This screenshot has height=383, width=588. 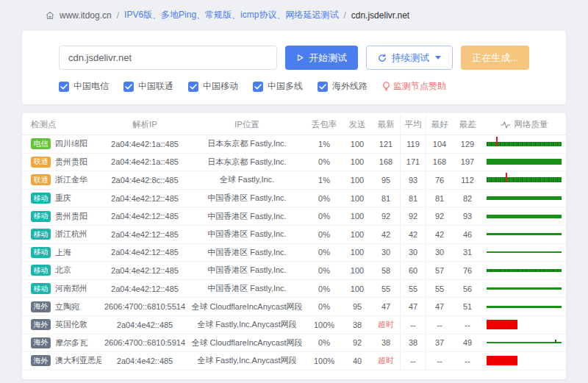 I want to click on breadcrumb-section-links: IPV6版、多地Ping、常规版、icmp协议、网络延迟测试, so click(x=231, y=15).